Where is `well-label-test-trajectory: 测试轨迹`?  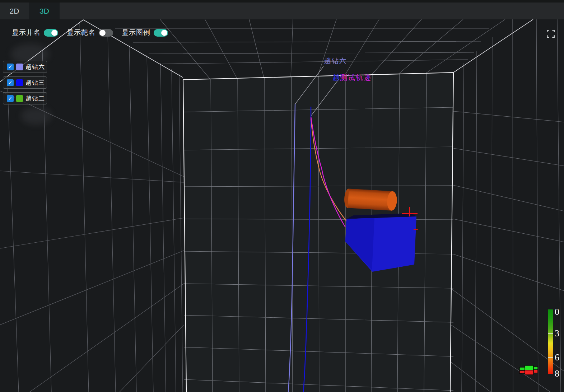
well-label-test-trajectory: 测试轨迹 is located at coordinates (356, 78).